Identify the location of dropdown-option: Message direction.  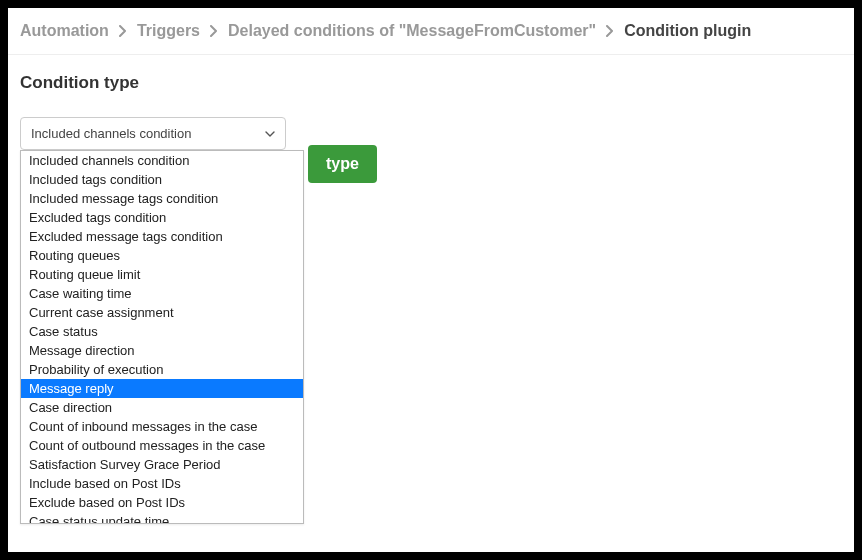
(162, 350).